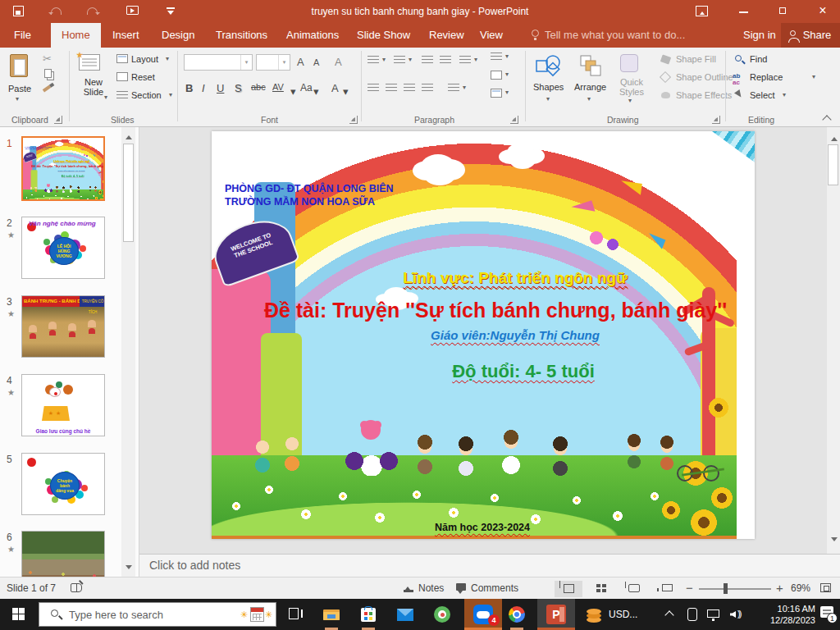 Image resolution: width=840 pixels, height=630 pixels. I want to click on thumbnail-slide-2: Văn nghệ chào mừng LỄ HỘIHÙNGVƯƠNG, so click(63, 248).